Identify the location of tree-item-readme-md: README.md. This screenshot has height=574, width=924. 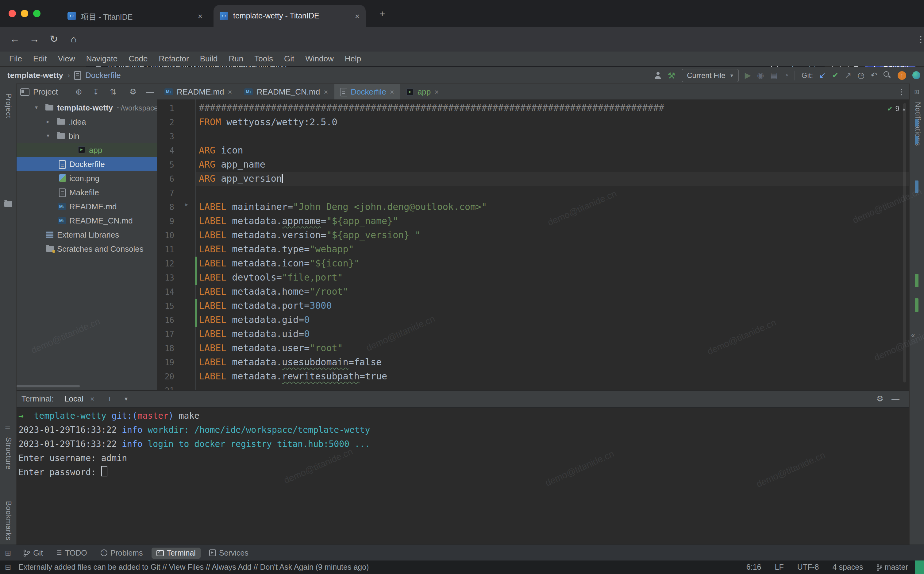
(87, 207).